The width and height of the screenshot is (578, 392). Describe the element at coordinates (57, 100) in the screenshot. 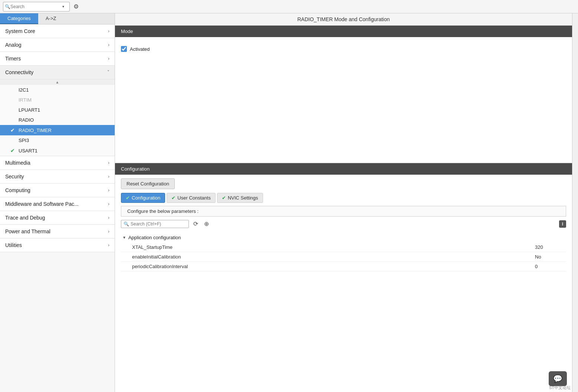

I see `sidebar-subitem-irtim: IRTIM` at that location.